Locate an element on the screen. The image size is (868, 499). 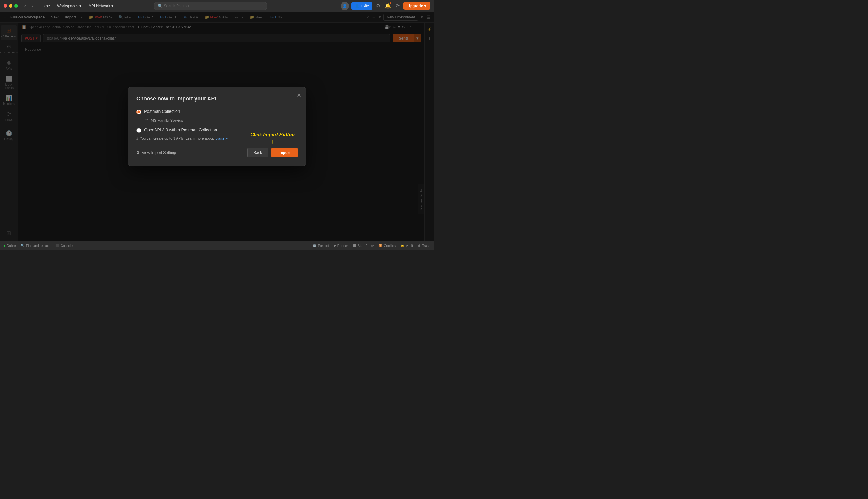
postman-collection-sub: 🗑 MS-Vanilla Service is located at coordinates (221, 120).